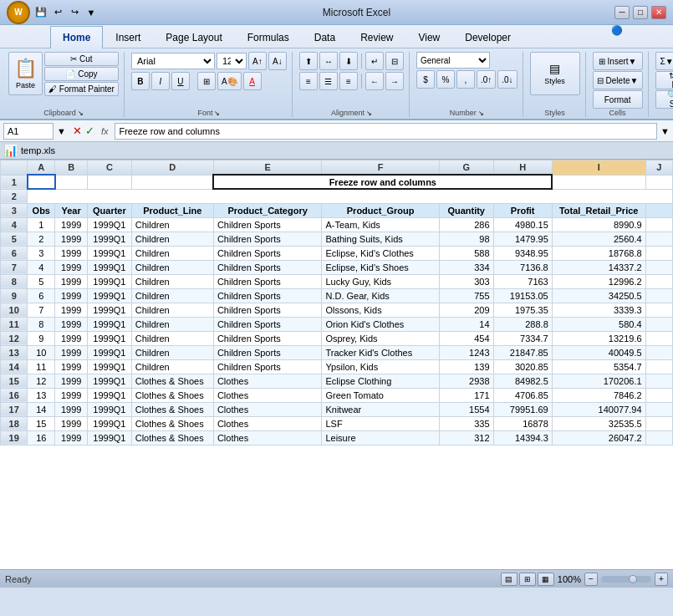  I want to click on cell-pg-4: Eclipse, Kid's Shoes, so click(380, 267).